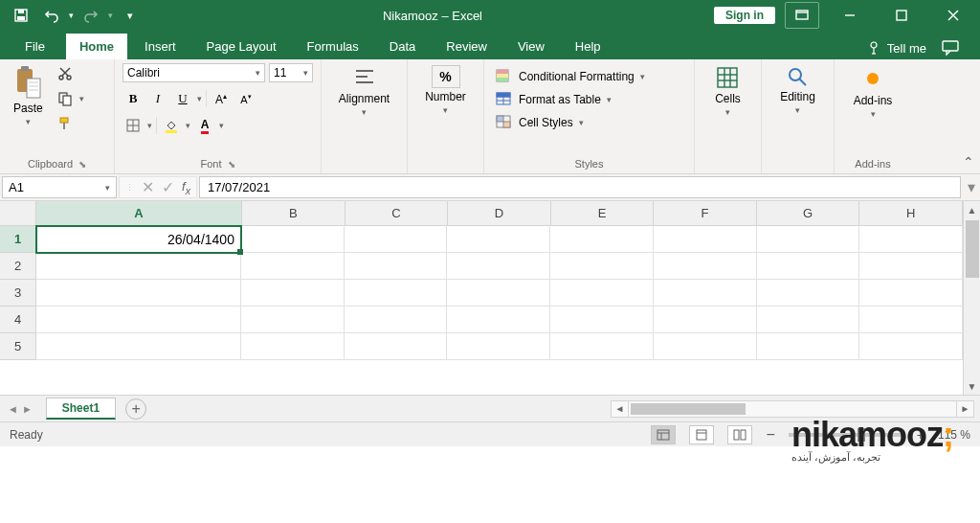 This screenshot has width=980, height=523. Describe the element at coordinates (80, 408) in the screenshot. I see `sheet-tab-1: Sheet1` at that location.